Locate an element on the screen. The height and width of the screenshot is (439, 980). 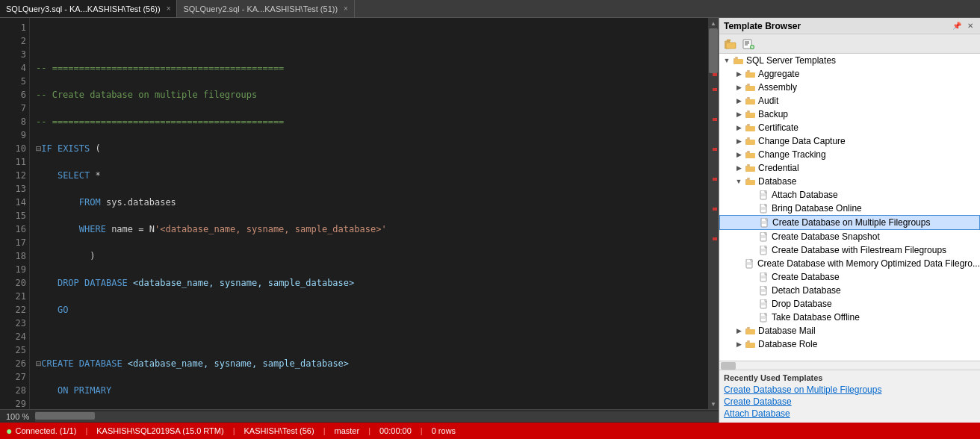
tb-item-credential: ▶ Credential is located at coordinates (850, 168).